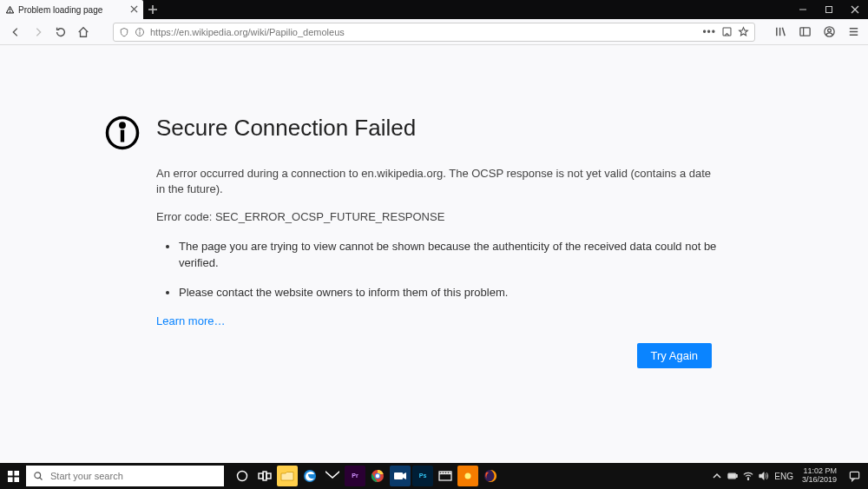 This screenshot has width=868, height=489. I want to click on close-tab-button, so click(134, 10).